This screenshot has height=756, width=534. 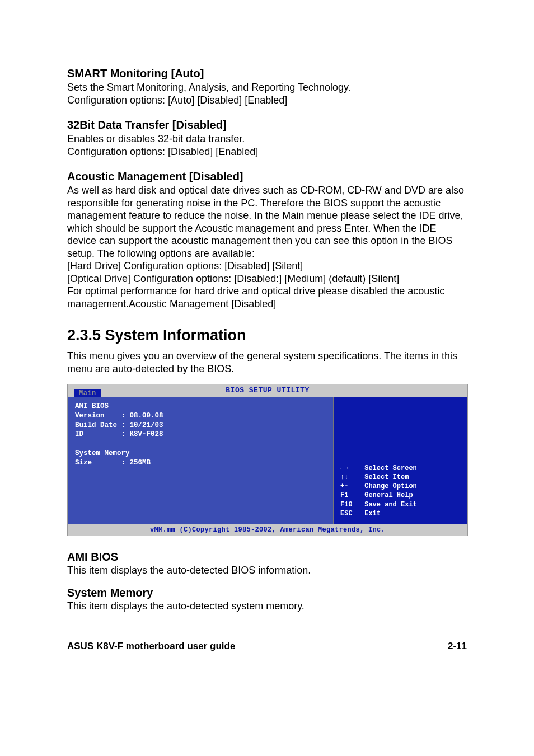 I want to click on amibios-title: AMI BIOS, so click(x=267, y=557).